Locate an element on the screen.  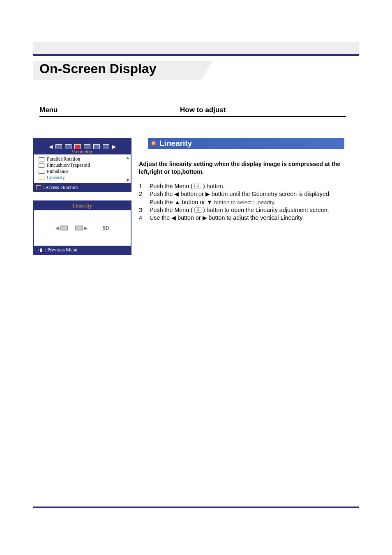
step-row: 2 Push the ◀ button or ▶ button until th… is located at coordinates (246, 198).